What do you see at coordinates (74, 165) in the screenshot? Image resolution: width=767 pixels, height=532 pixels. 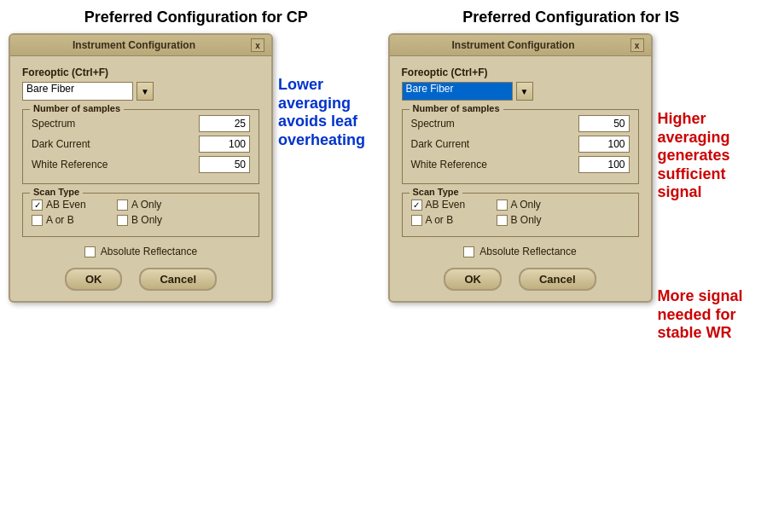 I see `cp-whitereference-label: White Reference` at bounding box center [74, 165].